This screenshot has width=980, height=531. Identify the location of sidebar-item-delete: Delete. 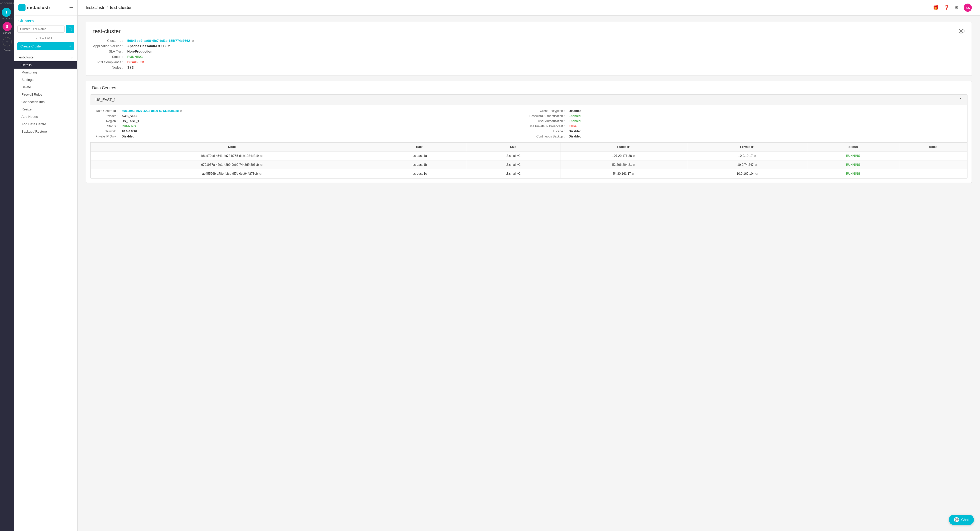
(46, 87).